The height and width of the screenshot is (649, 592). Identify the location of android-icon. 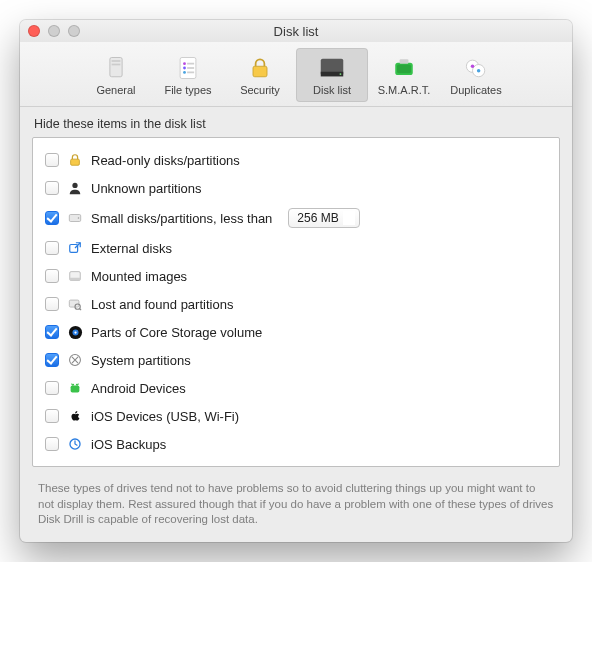
(75, 388).